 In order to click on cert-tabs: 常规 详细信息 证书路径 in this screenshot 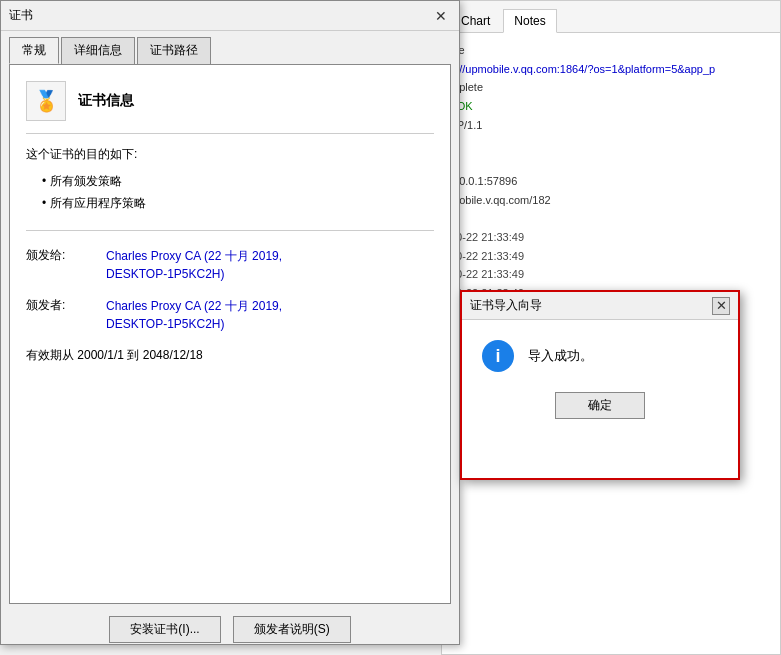, I will do `click(230, 48)`.